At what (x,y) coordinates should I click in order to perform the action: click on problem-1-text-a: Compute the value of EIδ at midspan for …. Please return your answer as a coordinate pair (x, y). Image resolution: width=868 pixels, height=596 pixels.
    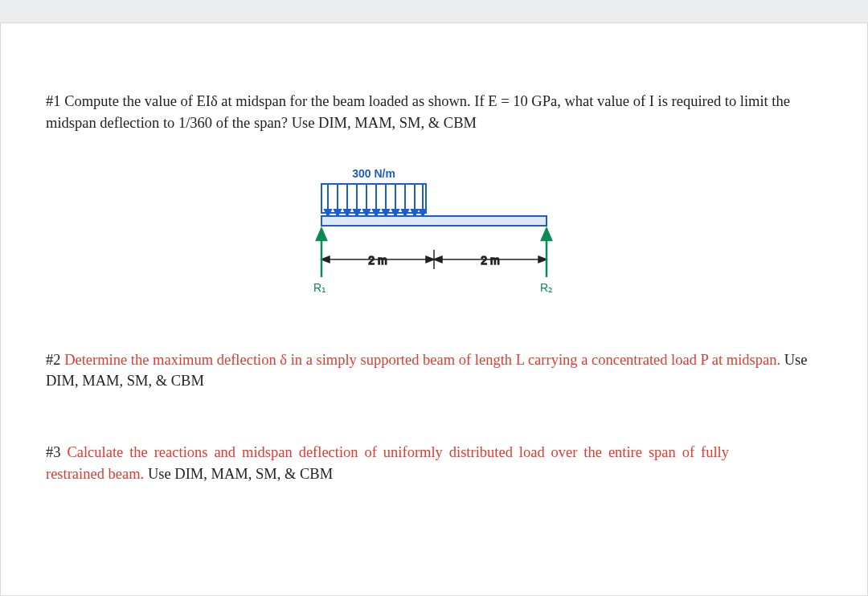
    Looking at the image, I should click on (357, 101).